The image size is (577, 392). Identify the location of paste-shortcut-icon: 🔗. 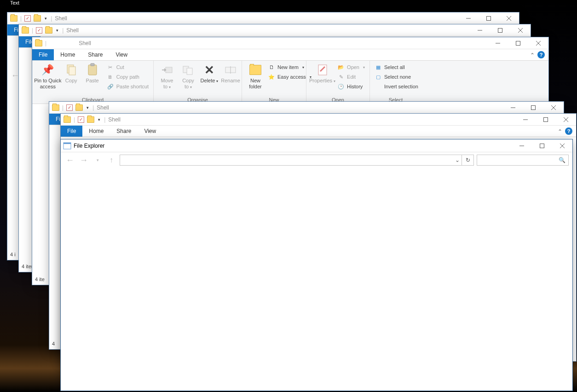
(110, 86).